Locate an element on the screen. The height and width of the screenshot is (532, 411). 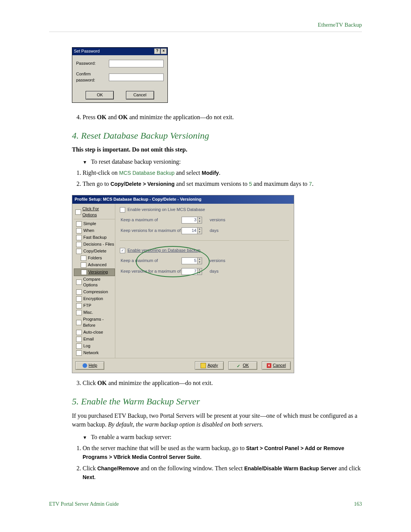
help-button: Help is located at coordinates (90, 366).